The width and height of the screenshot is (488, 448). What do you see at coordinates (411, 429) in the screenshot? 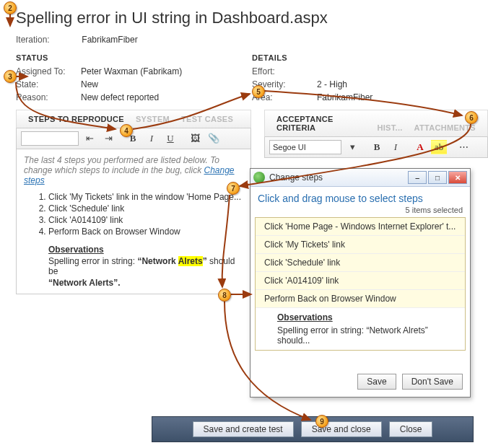
I see `close-button: Close` at bounding box center [411, 429].